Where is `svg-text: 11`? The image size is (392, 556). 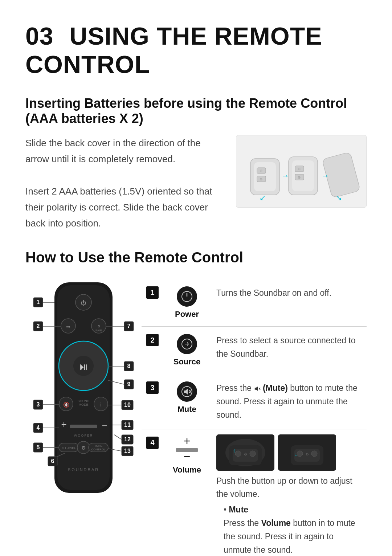
svg-text: 11 is located at coordinates (127, 425).